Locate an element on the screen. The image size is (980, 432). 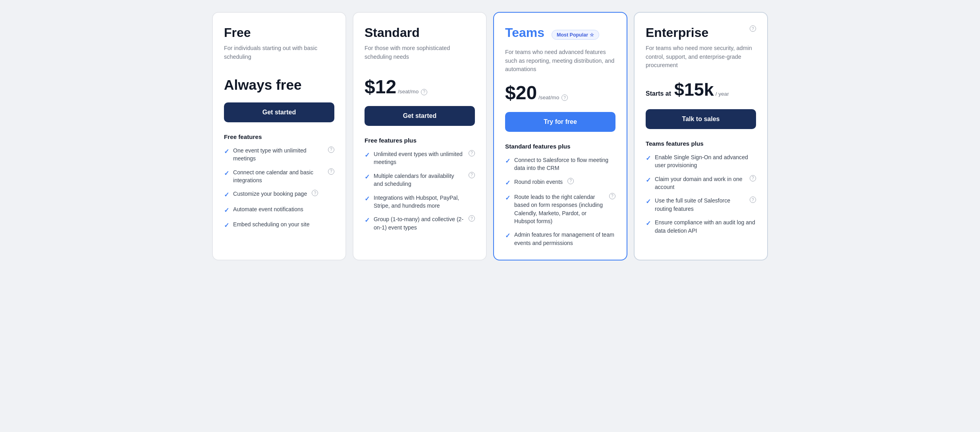
feature-text: Unlimited event types with unlimited mee… is located at coordinates (419, 158).